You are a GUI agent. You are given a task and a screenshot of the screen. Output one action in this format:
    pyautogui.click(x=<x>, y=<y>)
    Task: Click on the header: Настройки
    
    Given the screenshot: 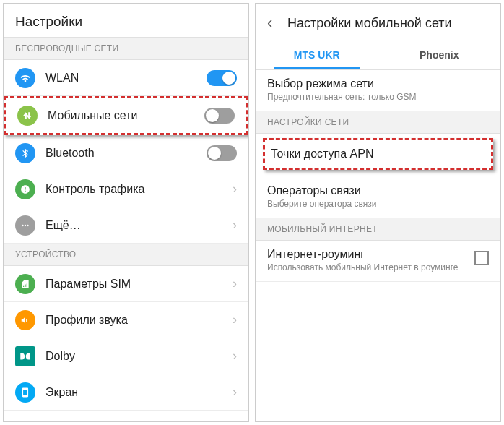 What is the action you would take?
    pyautogui.click(x=126, y=20)
    